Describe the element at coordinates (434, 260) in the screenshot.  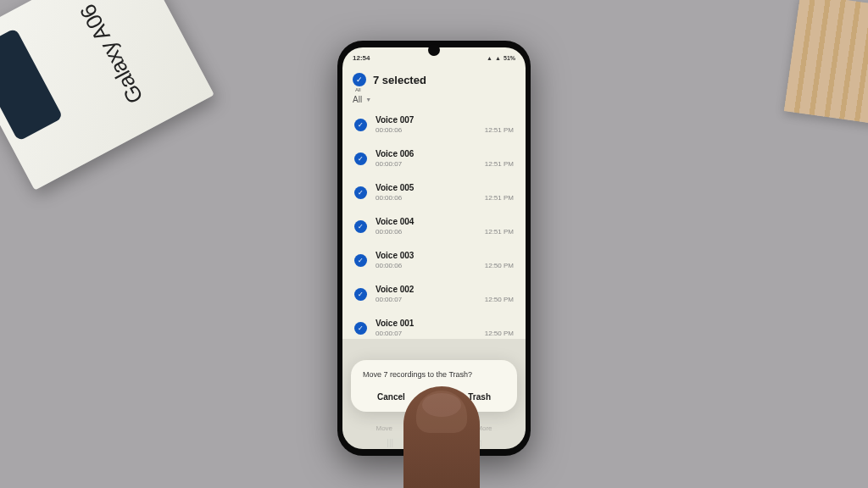
I see `list-item: ✓ Voice 003 00:00:06 12:50 PM` at that location.